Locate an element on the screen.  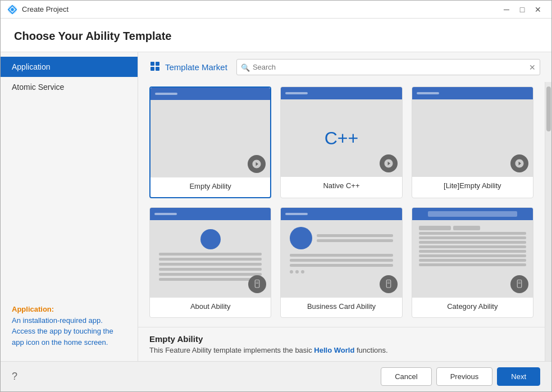
template-card-category-ability: Category Ability is located at coordinates (473, 263).